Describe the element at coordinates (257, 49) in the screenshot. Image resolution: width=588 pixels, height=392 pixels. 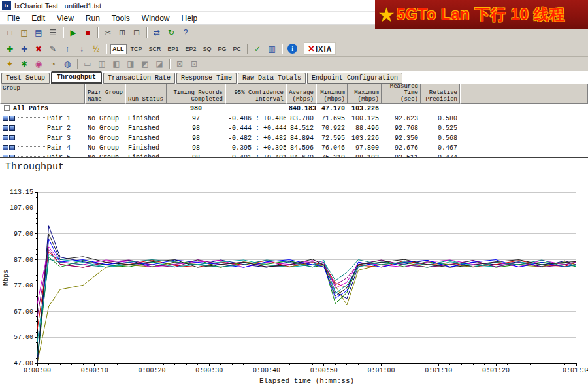
I see `apply-filter-icon: ✓` at that location.